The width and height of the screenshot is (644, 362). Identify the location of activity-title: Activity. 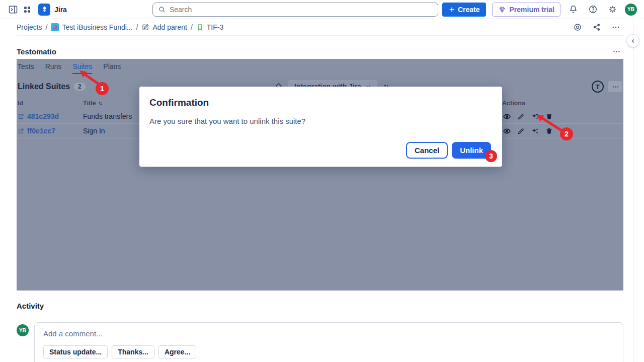
(320, 306).